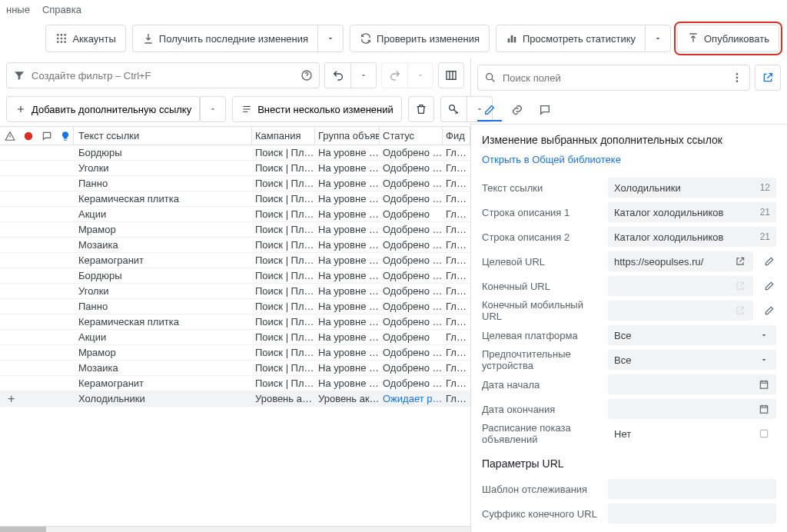 This screenshot has width=787, height=532. What do you see at coordinates (692, 212) in the screenshot?
I see `value-desc1: Каталог холодильников 21` at bounding box center [692, 212].